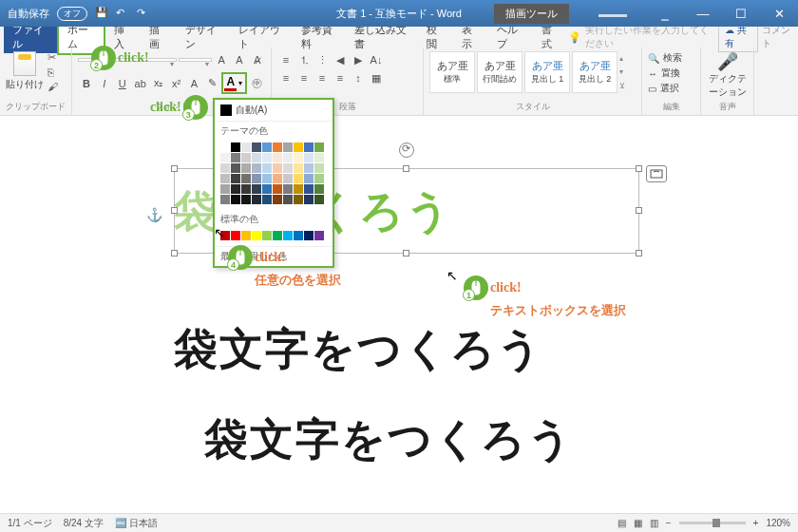 The width and height of the screenshot is (798, 532). I want to click on styles-down-icon: ▾, so click(626, 72).